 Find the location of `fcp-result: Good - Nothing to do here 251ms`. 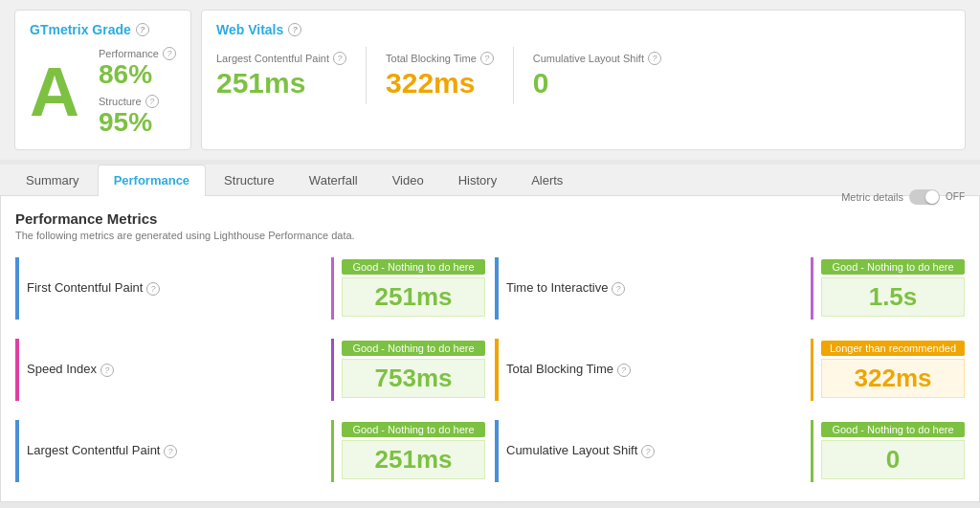

fcp-result: Good - Nothing to do here 251ms is located at coordinates (413, 288).